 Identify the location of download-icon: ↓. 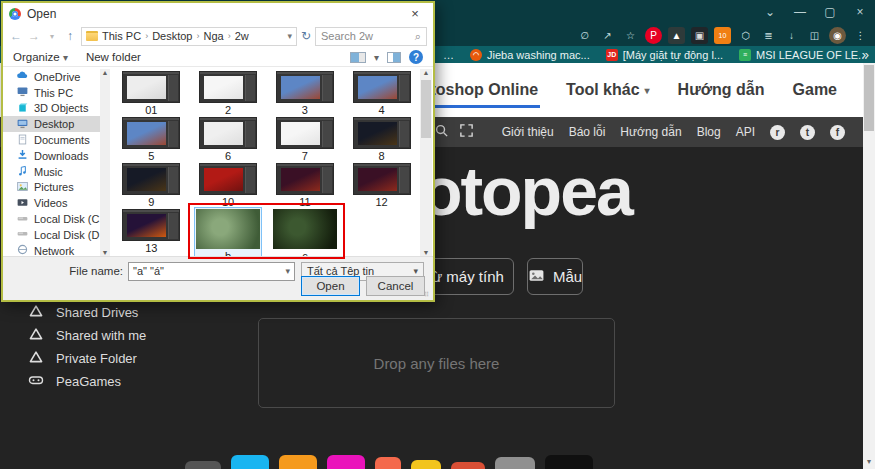
(792, 36).